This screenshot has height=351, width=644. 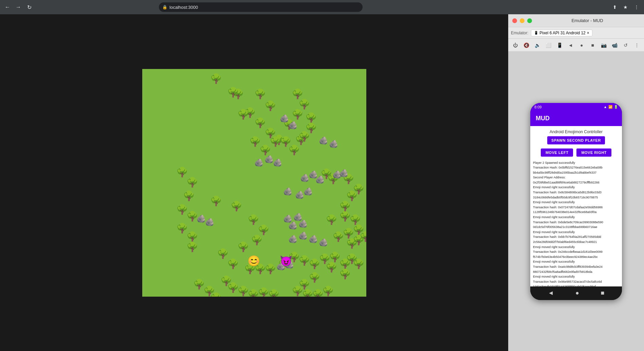 What do you see at coordinates (522, 21) in the screenshot?
I see `minimize-window-button` at bounding box center [522, 21].